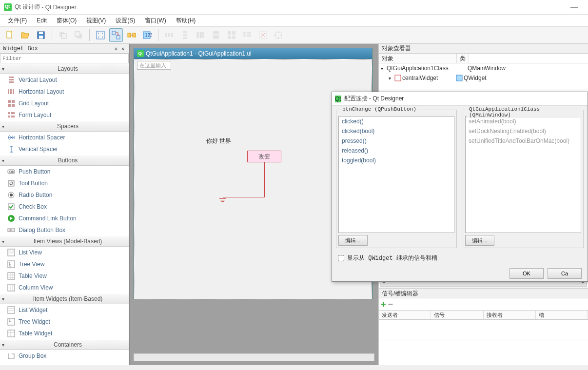 Image resolution: width=588 pixels, height=370 pixels. I want to click on item-horizontal-layout: Horizontal Layout, so click(64, 92).